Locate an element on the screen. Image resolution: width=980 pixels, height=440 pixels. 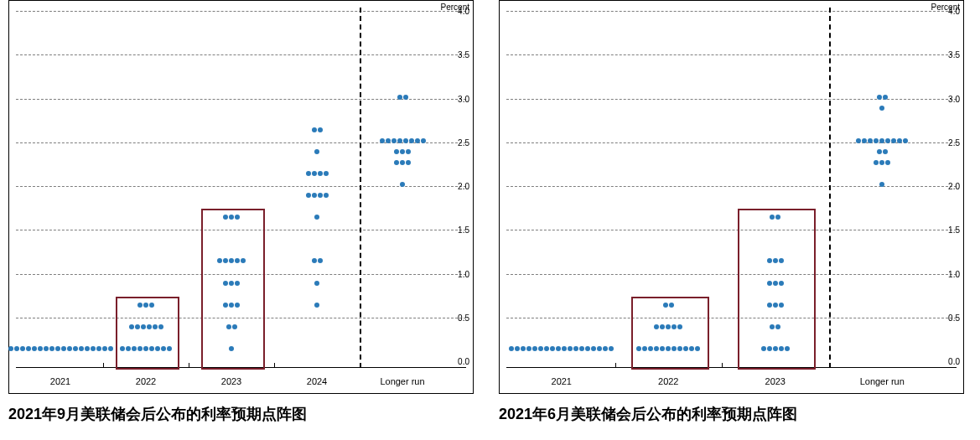
y-tick-label: 2.0 is located at coordinates (954, 186).